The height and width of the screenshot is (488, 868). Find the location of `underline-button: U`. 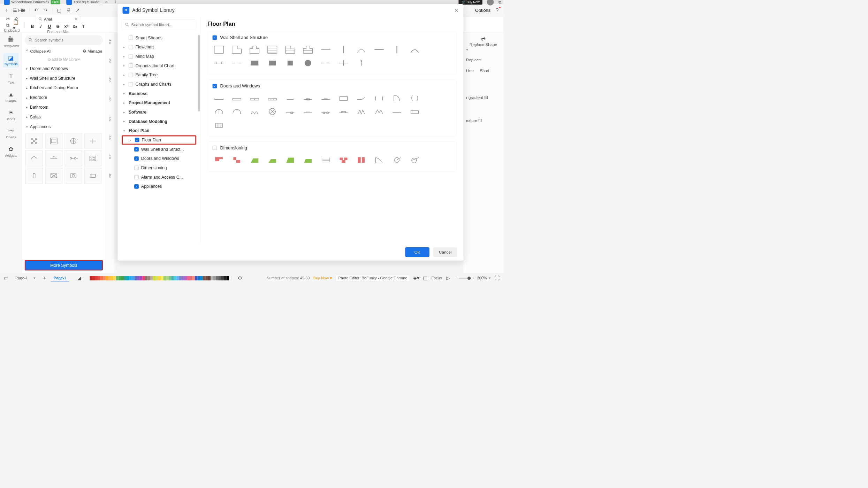

underline-button: U is located at coordinates (49, 26).